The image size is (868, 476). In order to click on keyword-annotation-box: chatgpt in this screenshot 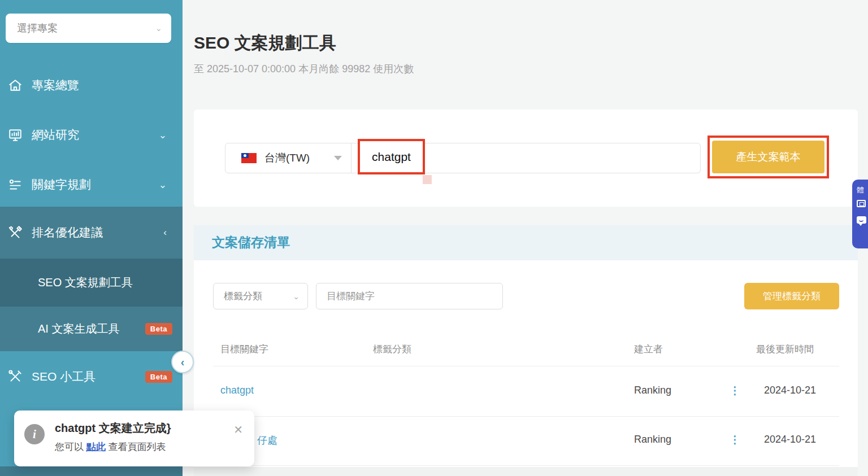, I will do `click(391, 157)`.